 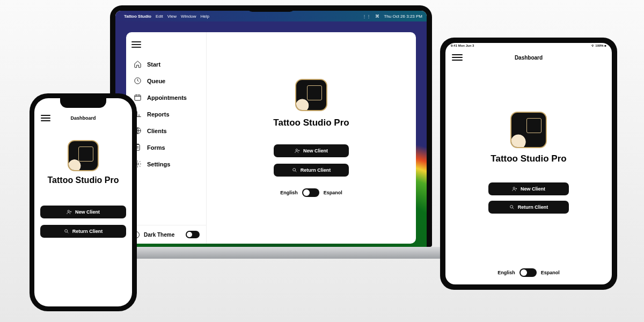 I want to click on phone-screen: Dashboard Tattoo Studio Pro New Client R…, so click(x=83, y=202).